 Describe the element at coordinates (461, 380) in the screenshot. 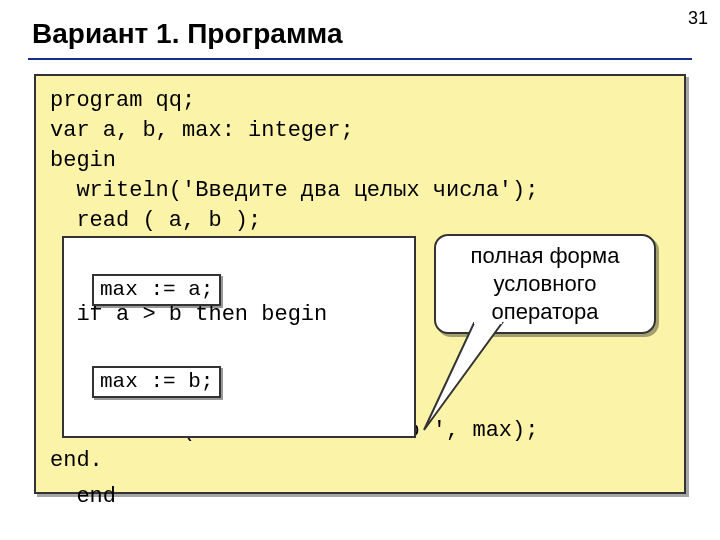

I see `callout-tail-icon` at that location.